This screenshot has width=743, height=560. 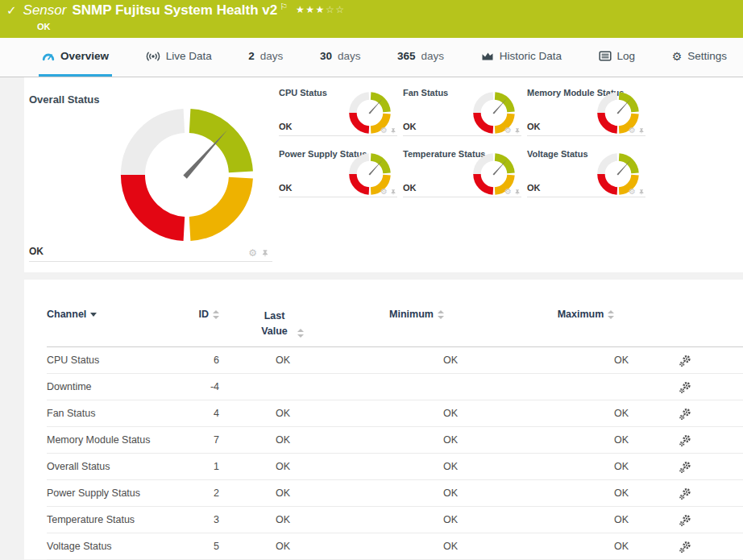 What do you see at coordinates (280, 324) in the screenshot?
I see `column-header-last-value: Last Value` at bounding box center [280, 324].